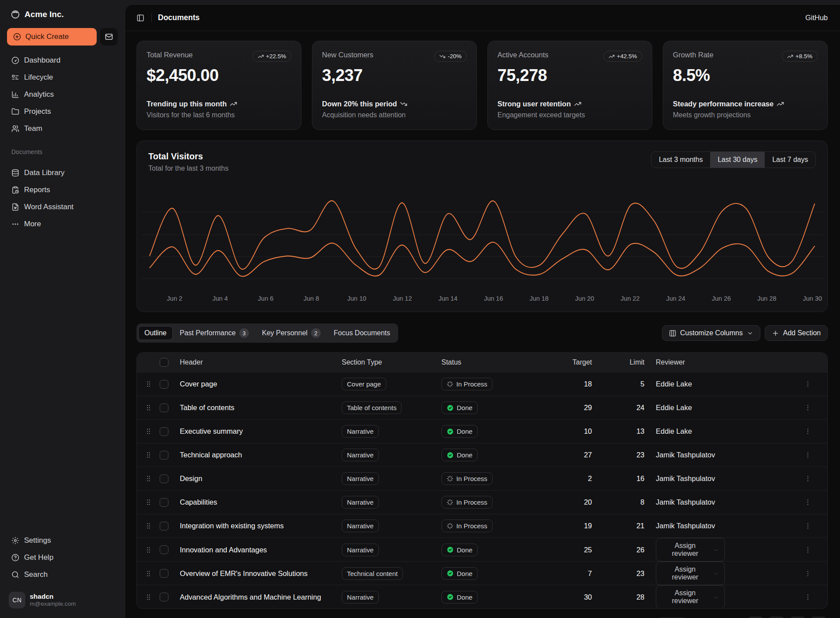 This screenshot has height=618, width=840. I want to click on sidebar-item-settings: Settings, so click(62, 540).